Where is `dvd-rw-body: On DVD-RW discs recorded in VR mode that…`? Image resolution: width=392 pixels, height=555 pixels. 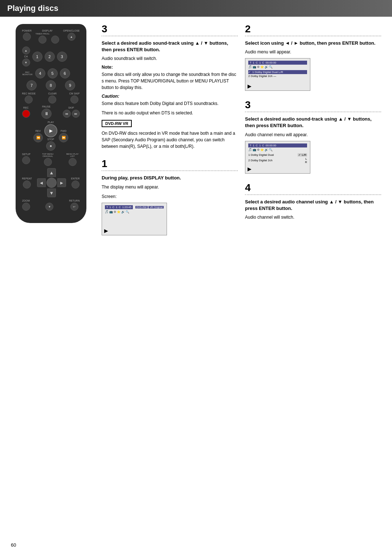 dvd-rw-body: On DVD-RW discs recorded in VR mode that… is located at coordinates (170, 140).